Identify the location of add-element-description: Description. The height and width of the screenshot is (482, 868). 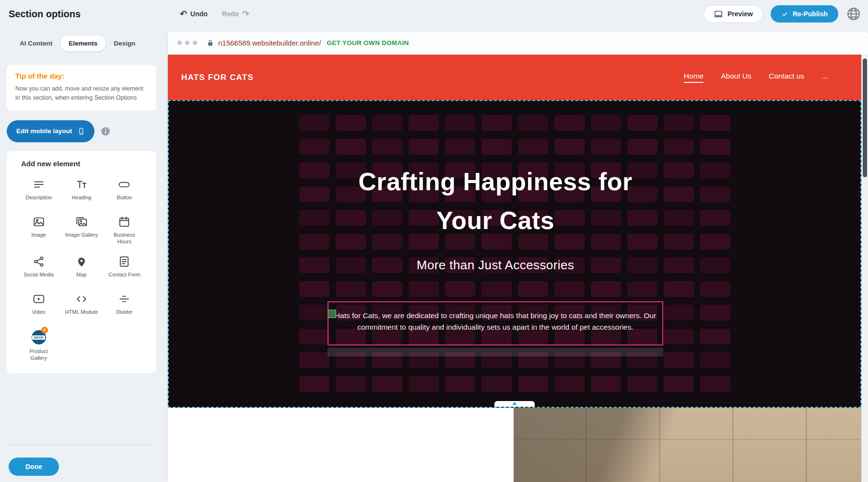
(38, 191).